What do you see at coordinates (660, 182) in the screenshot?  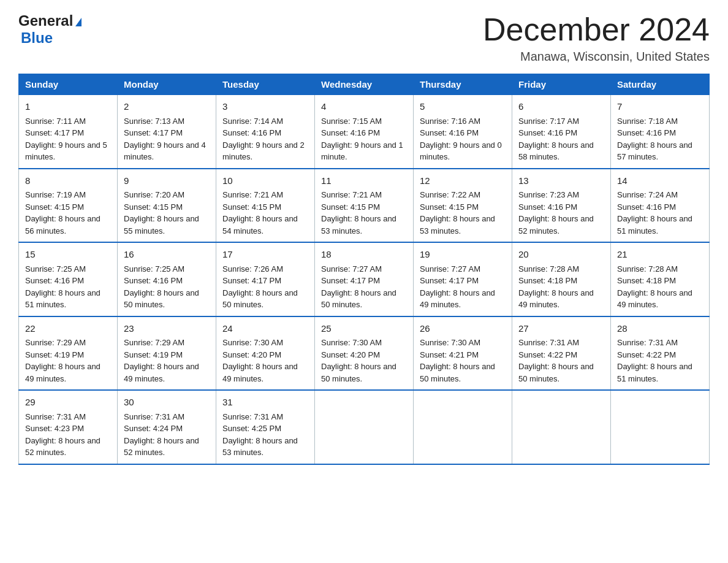 I see `day-number: 14` at bounding box center [660, 182].